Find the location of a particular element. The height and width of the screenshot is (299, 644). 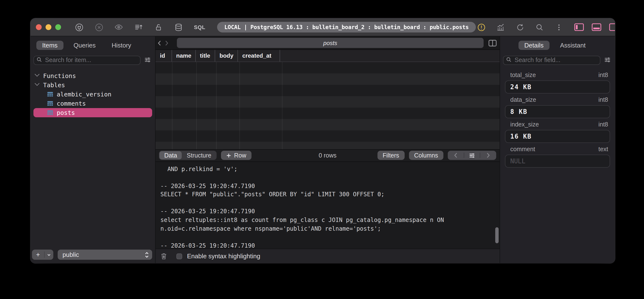

plus-icon: + is located at coordinates (38, 254).